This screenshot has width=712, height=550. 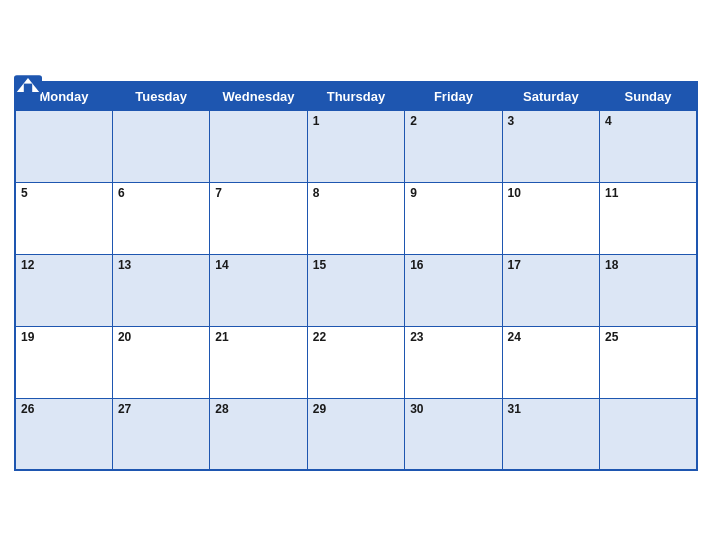 I want to click on weekday-header-saturday: Saturday, so click(x=550, y=96).